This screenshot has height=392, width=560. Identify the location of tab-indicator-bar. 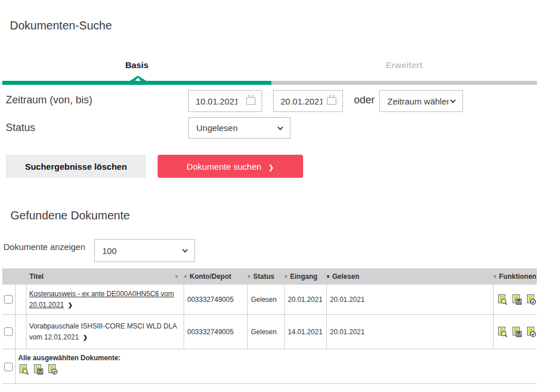
(270, 83).